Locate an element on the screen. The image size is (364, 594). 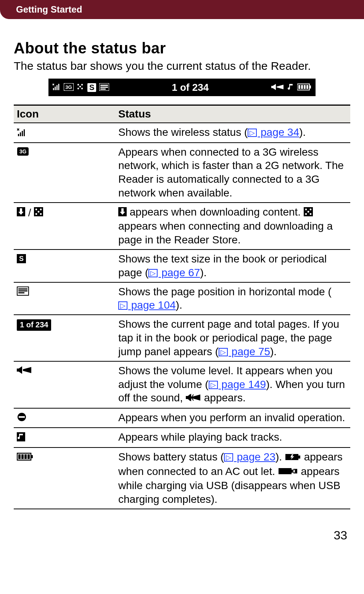
page-reference-link: ▷ page 75 is located at coordinates (244, 352).